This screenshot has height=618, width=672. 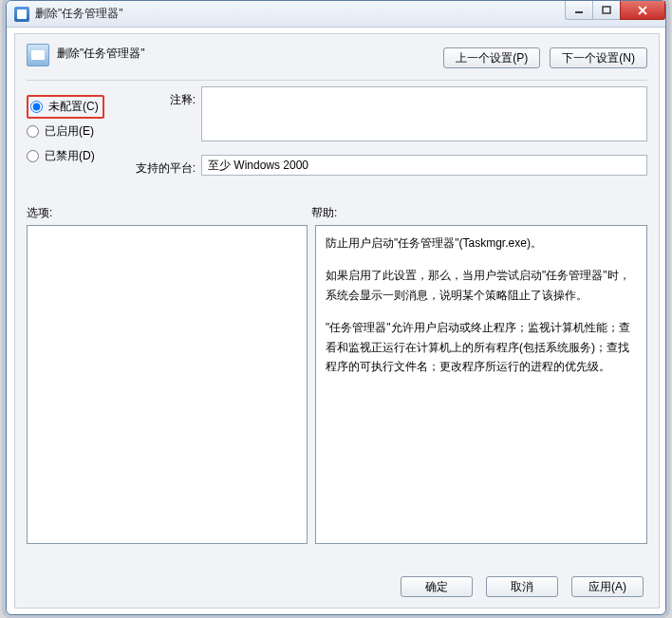 What do you see at coordinates (492, 59) in the screenshot?
I see `prev-setting-label: 上一个设置(P)` at bounding box center [492, 59].